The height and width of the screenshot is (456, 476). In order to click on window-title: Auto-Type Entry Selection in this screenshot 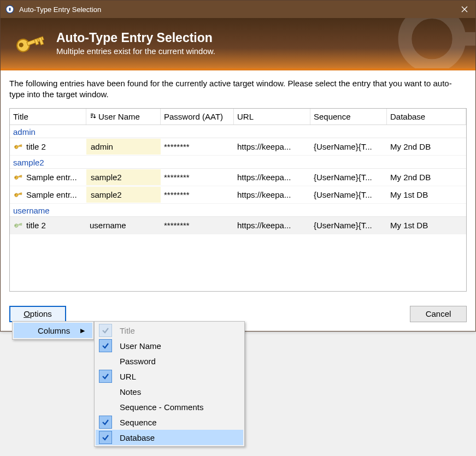, I will do `click(236, 10)`.